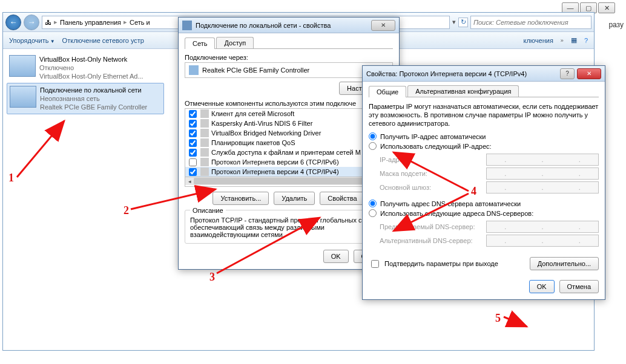 The width and height of the screenshot is (626, 364). I want to click on description-legend: Описание, so click(208, 210).